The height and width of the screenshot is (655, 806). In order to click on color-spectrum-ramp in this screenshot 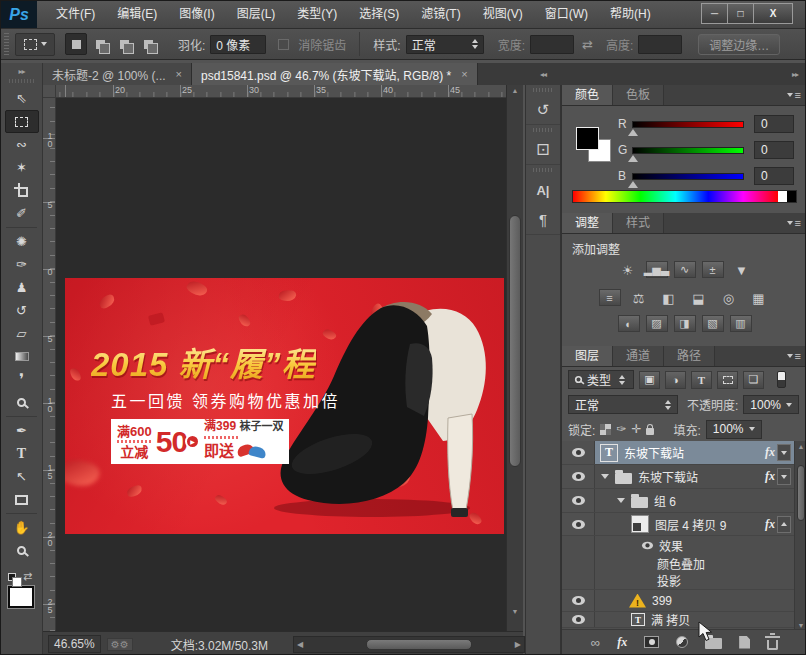, I will do `click(684, 196)`.